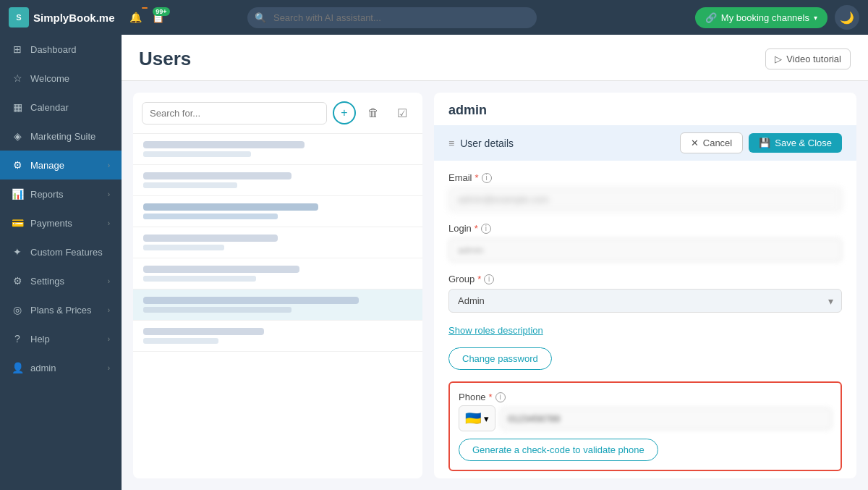 The width and height of the screenshot is (868, 490). I want to click on phone-label: Phone * i, so click(645, 397).